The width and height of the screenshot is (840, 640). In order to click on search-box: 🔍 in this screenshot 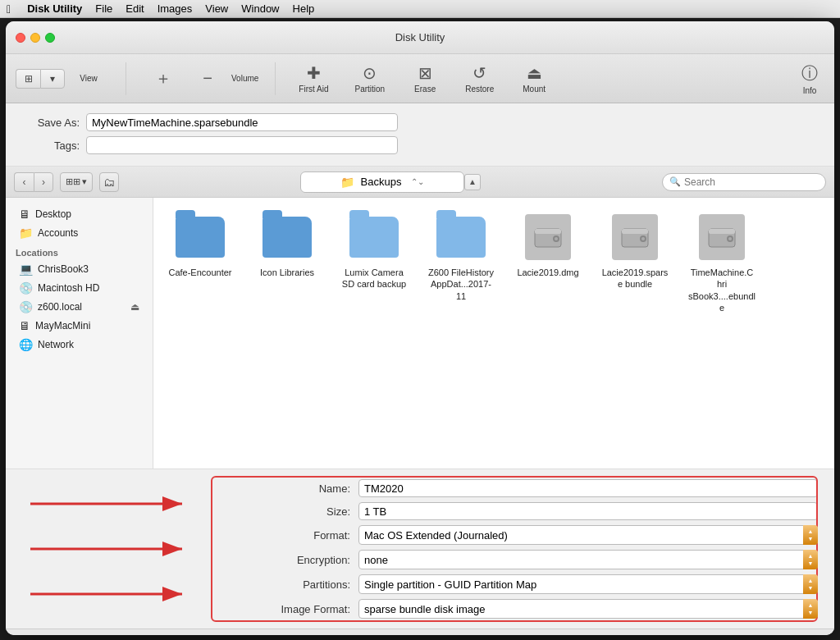, I will do `click(744, 182)`.